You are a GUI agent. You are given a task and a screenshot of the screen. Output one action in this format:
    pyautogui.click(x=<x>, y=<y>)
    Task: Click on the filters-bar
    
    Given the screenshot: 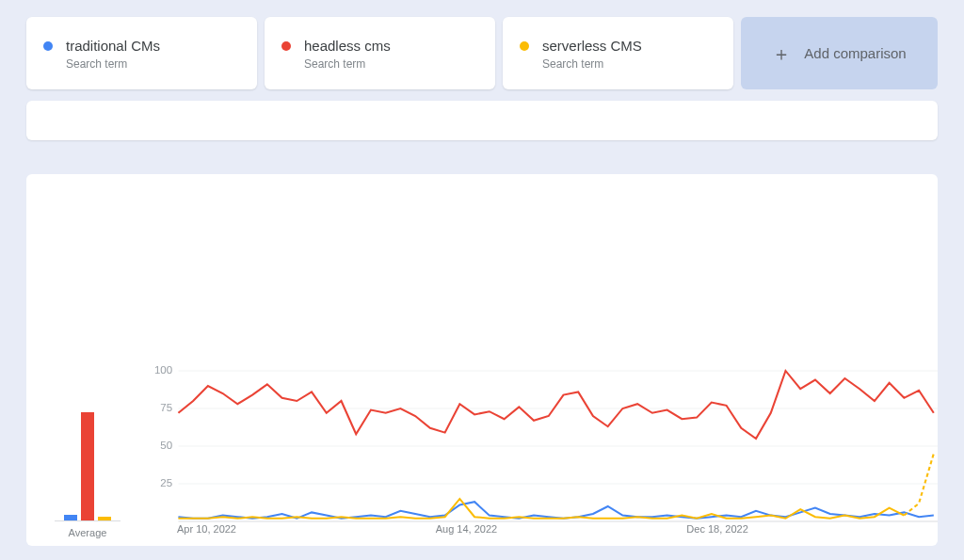 What is the action you would take?
    pyautogui.click(x=482, y=120)
    